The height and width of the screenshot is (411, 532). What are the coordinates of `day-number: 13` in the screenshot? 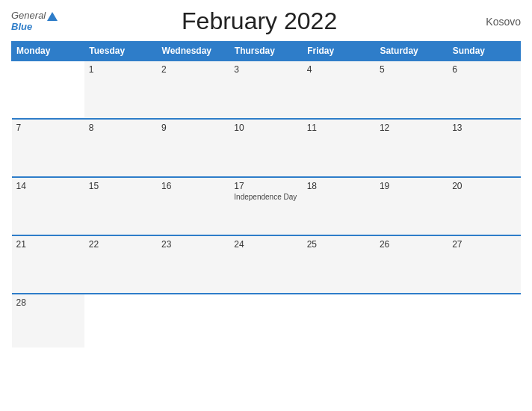 It's located at (484, 128).